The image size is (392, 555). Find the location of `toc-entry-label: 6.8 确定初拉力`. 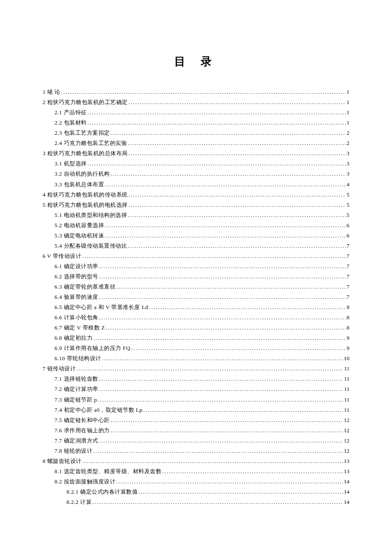

toc-entry-label: 6.8 确定初拉力 is located at coordinates (73, 338).